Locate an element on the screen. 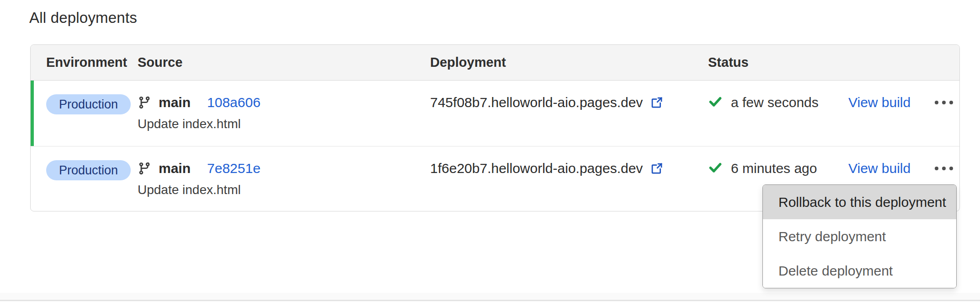 The height and width of the screenshot is (303, 980). deployment-cell: 1f6e20b7.helloworld-aio.pages.dev is located at coordinates (569, 179).